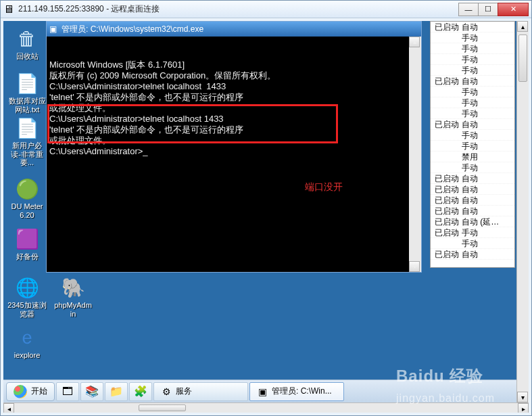 The image size is (532, 416). Describe the element at coordinates (73, 287) in the screenshot. I see `phpmyadmin-icon: 🐘` at that location.